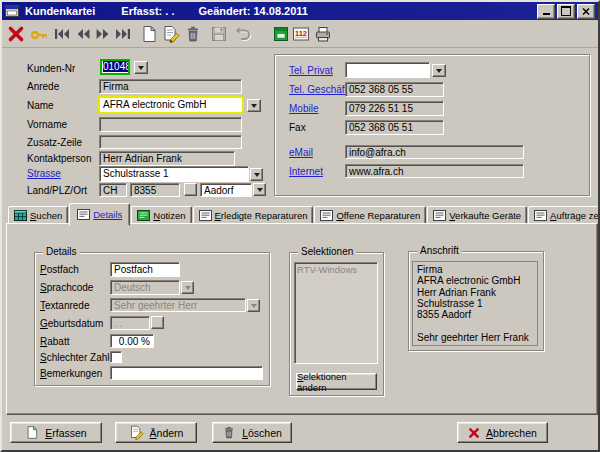 This screenshot has width=600, height=452. What do you see at coordinates (62, 34) in the screenshot?
I see `first-record-icon` at bounding box center [62, 34].